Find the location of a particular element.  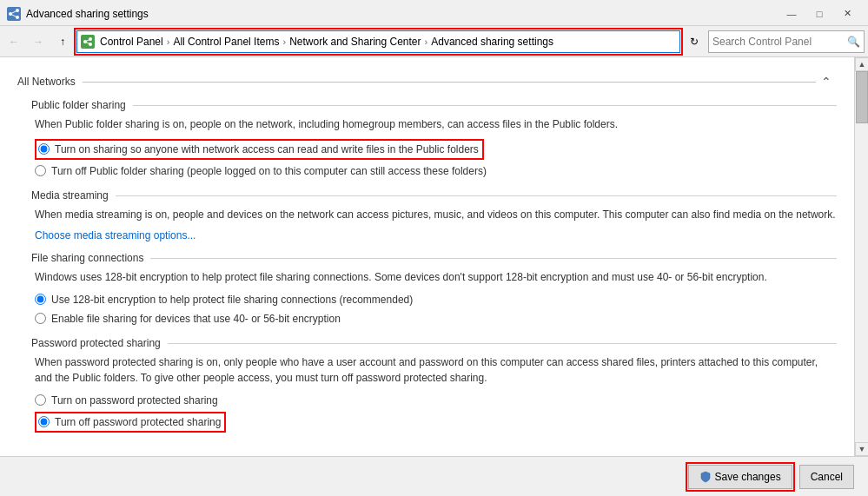

public-folder-description: When Public folder sharing is on, people… is located at coordinates (436, 124).